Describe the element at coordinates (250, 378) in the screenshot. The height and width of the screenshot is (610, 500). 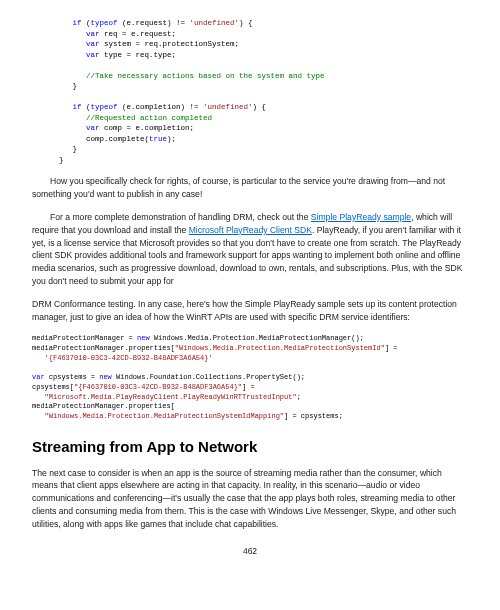
I see `code-block-2: mediaProtectionManager = new Windows.Med…` at that location.